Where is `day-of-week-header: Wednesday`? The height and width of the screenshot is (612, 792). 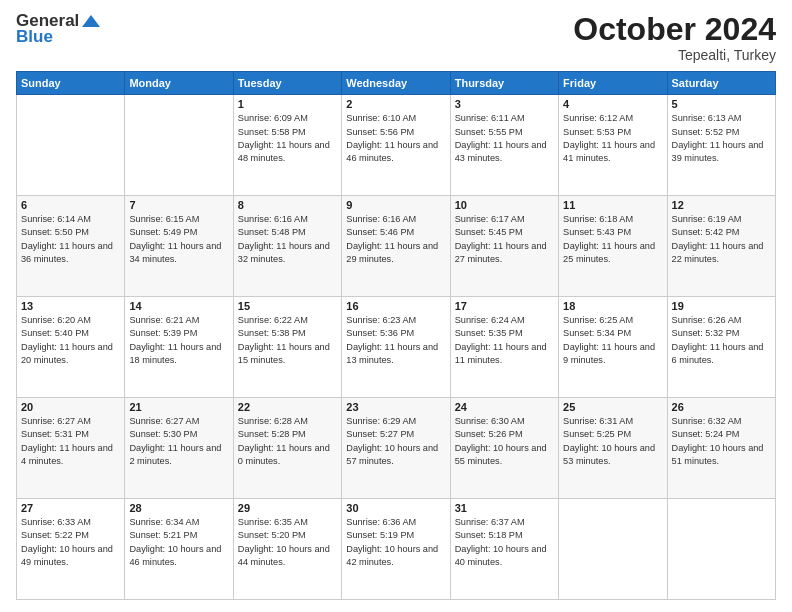
day-of-week-header: Wednesday is located at coordinates (396, 84).